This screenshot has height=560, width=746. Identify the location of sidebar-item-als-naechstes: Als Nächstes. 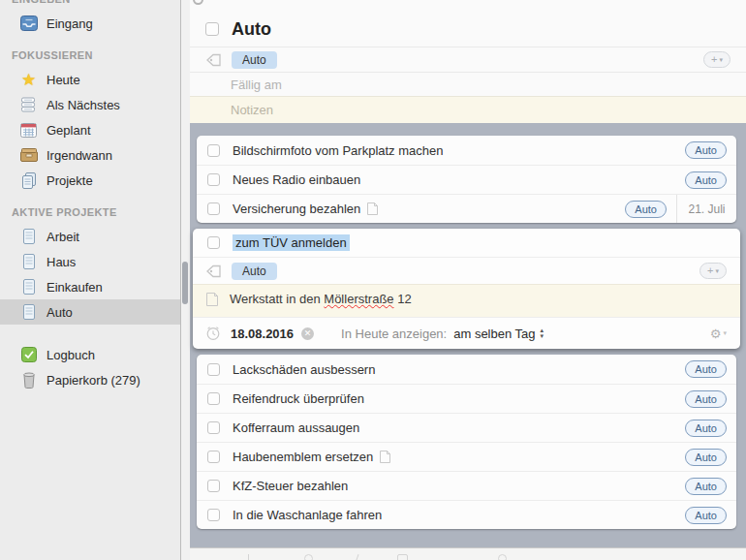
(90, 105).